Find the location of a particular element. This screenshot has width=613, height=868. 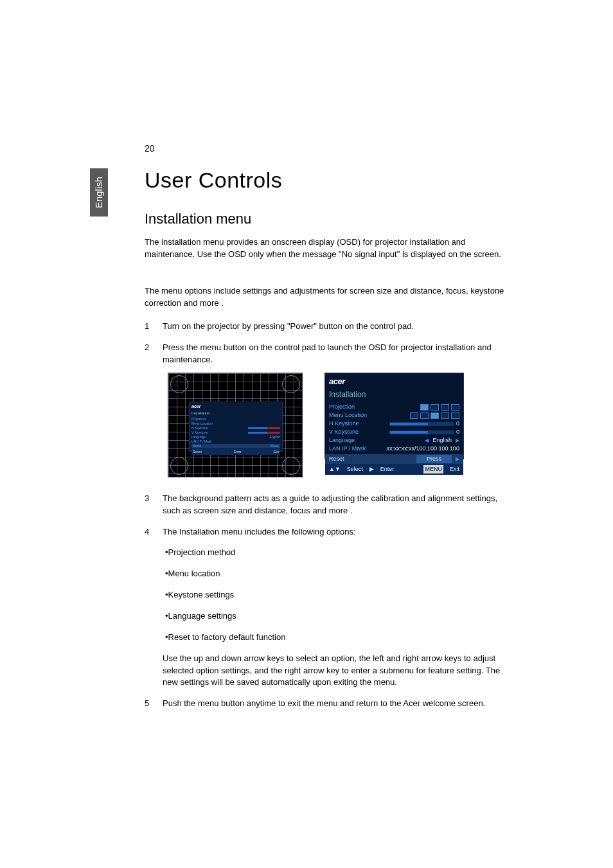

bullet-item: •Keystone settings is located at coordinates (335, 595).